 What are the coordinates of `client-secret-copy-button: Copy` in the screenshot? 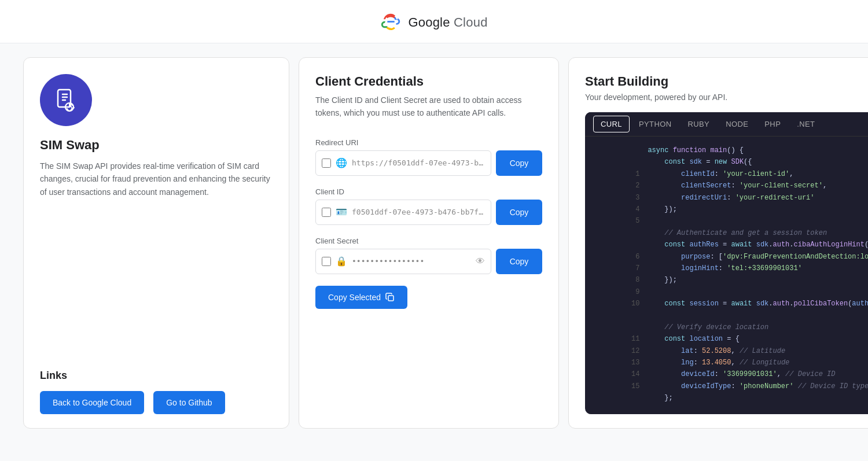 It's located at (519, 261).